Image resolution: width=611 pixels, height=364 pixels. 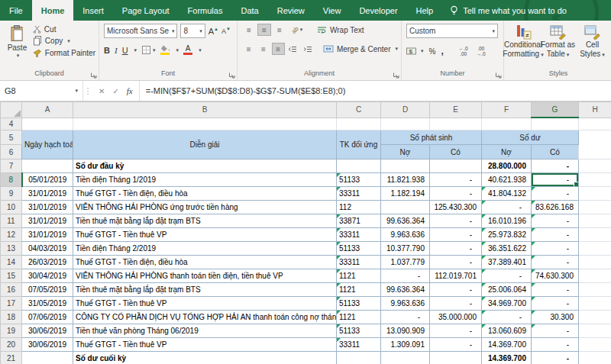 What do you see at coordinates (11, 137) in the screenshot?
I see `row-header-5: 5` at bounding box center [11, 137].